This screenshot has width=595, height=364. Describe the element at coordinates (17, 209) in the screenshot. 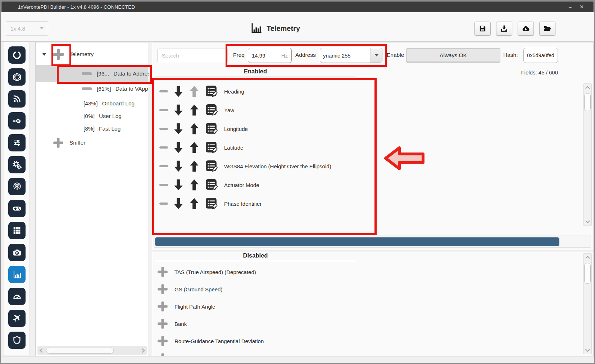

I see `sidebar-item-gamepad` at that location.